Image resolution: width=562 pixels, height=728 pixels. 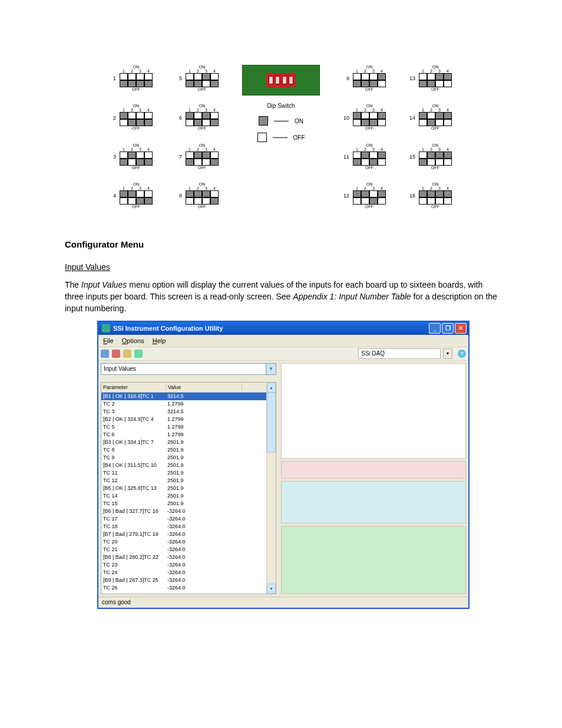 What do you see at coordinates (106, 328) in the screenshot?
I see `app-icon` at bounding box center [106, 328].